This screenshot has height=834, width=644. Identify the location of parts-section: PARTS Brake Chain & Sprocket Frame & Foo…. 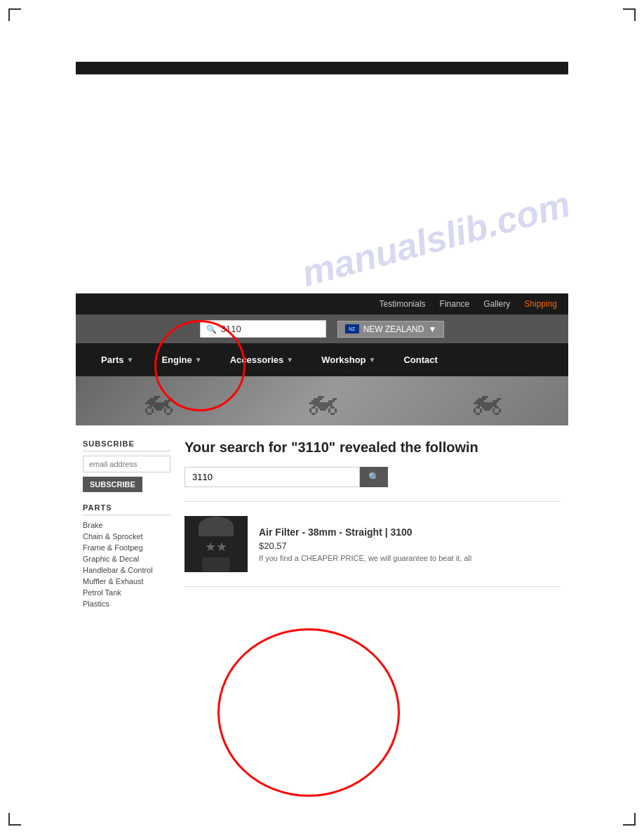
(126, 556).